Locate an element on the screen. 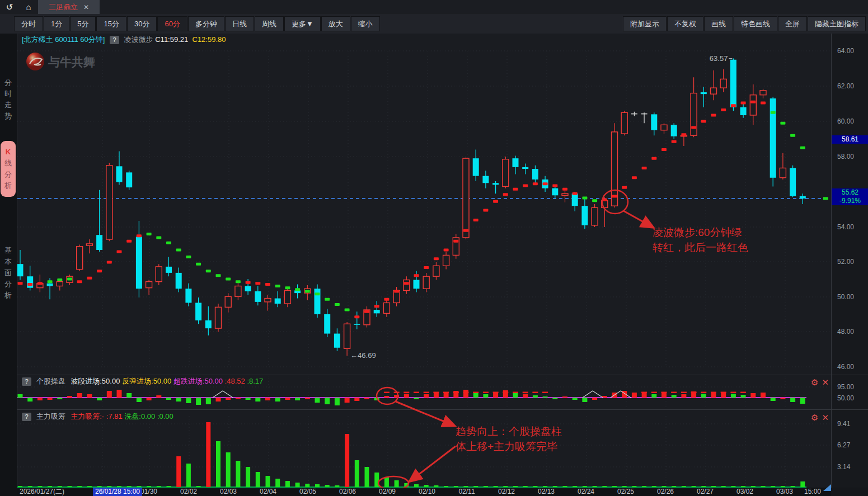  indicator-value-2: C12:59.80 is located at coordinates (209, 39).